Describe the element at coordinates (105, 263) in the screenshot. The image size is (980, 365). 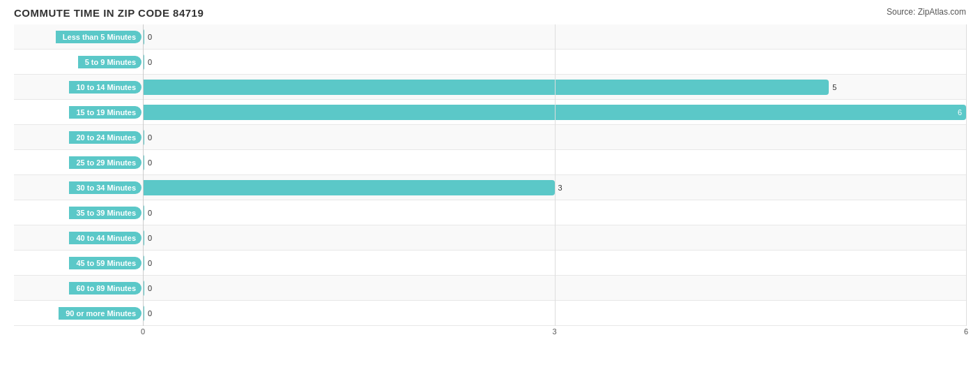
I see `bar-label: 45 to 59 Minutes` at that location.